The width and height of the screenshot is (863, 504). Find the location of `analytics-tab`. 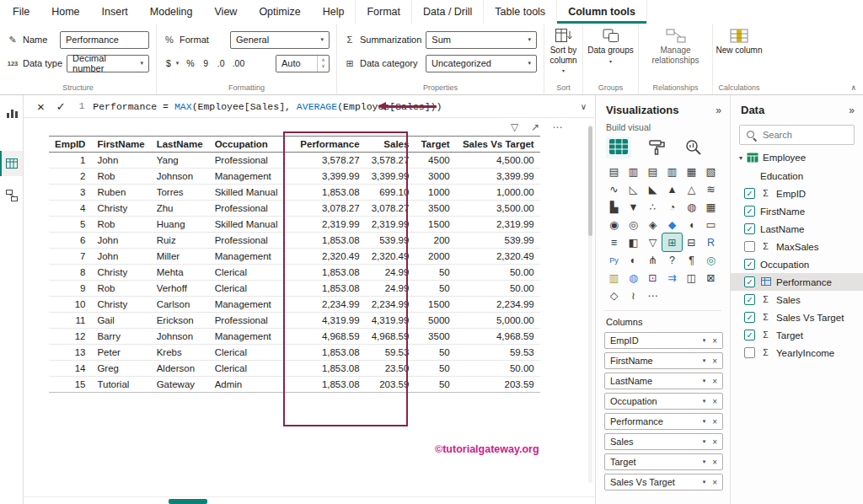

analytics-tab is located at coordinates (694, 147).